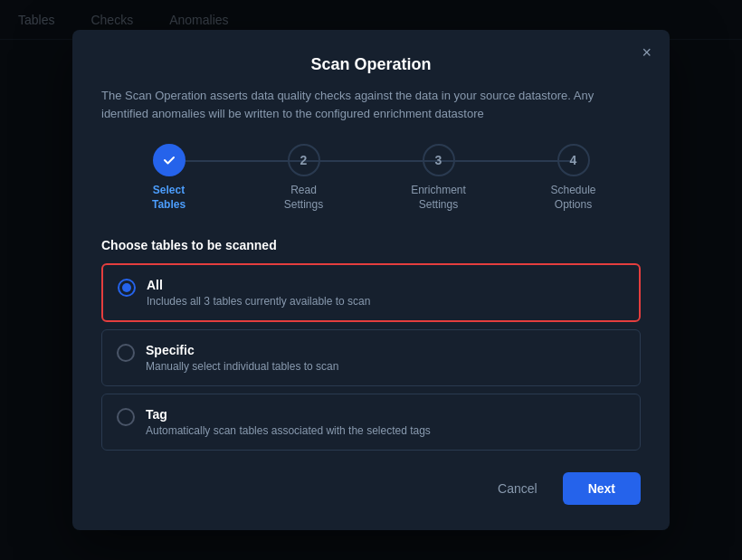 This screenshot has height=560, width=742. I want to click on modal-footer: Cancel Next, so click(371, 489).